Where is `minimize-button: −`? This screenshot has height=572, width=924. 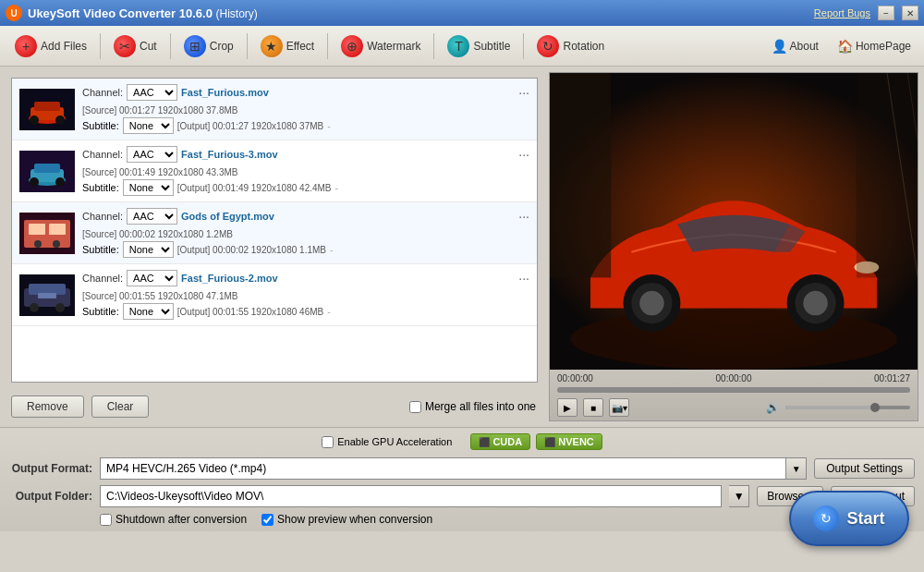 minimize-button: − is located at coordinates (886, 13).